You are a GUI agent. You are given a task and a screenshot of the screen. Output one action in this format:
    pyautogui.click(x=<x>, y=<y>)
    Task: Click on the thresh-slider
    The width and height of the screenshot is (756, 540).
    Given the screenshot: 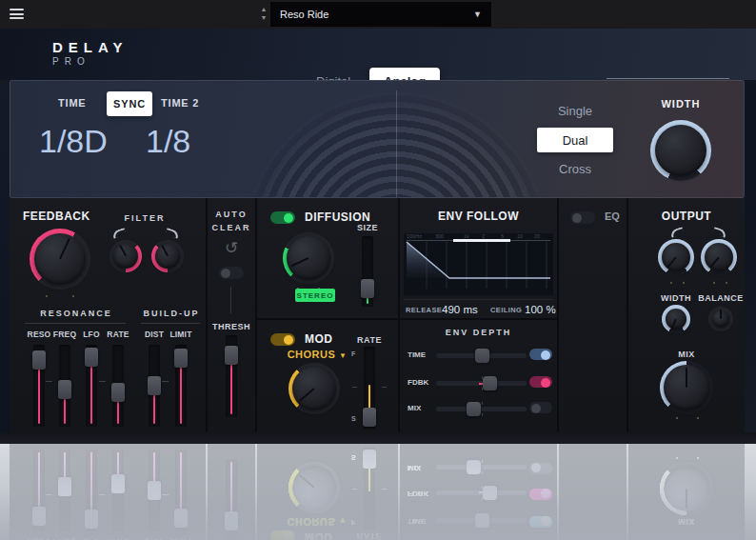 What is the action you would take?
    pyautogui.click(x=231, y=373)
    